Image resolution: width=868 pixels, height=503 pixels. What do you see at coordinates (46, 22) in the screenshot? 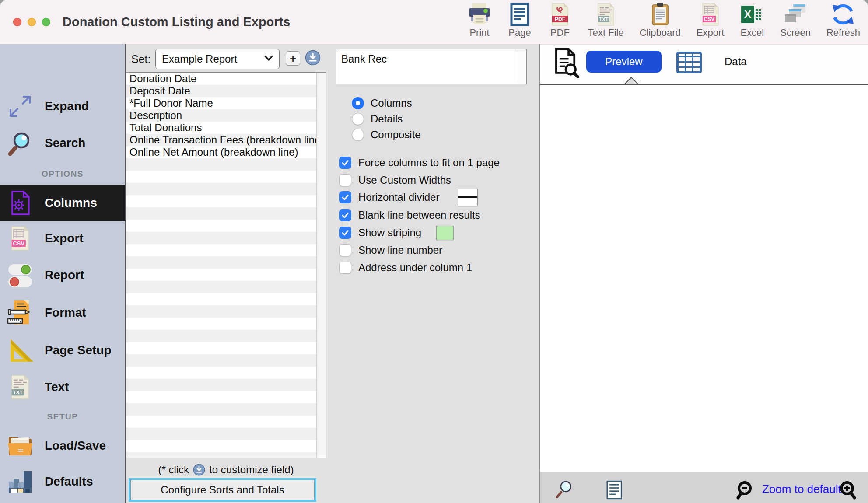
I see `zoom-window-icon` at bounding box center [46, 22].